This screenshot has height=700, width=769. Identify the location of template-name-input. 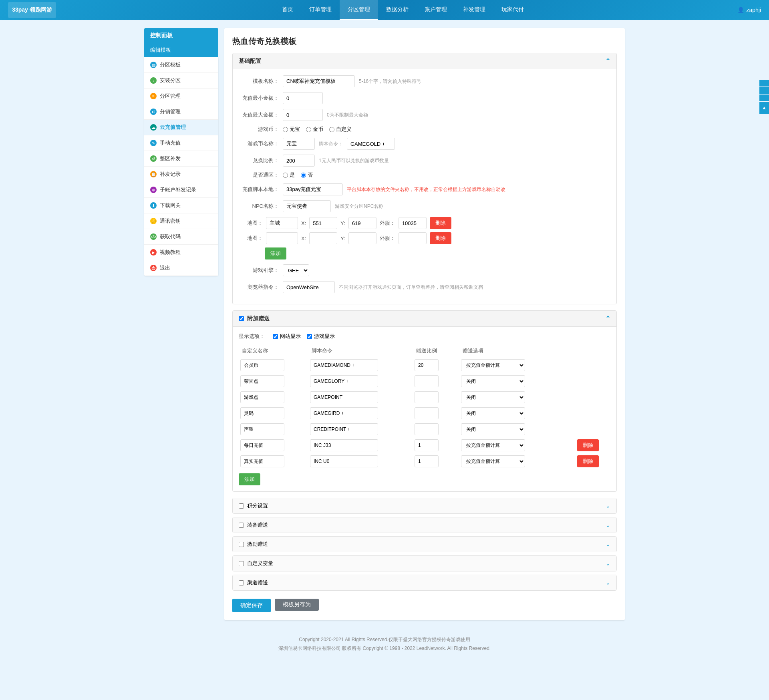
(319, 81).